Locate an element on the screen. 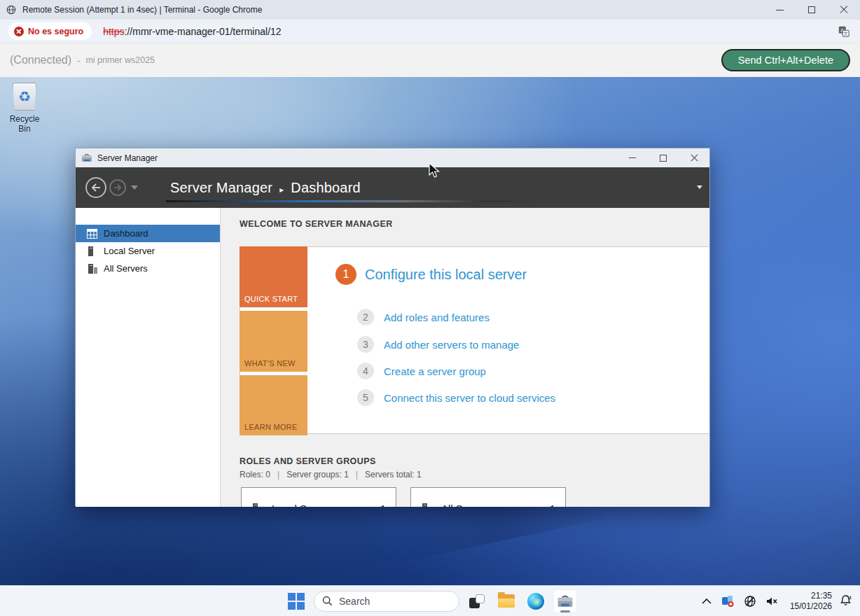 This screenshot has height=616, width=860. network-disconnected-icon is located at coordinates (750, 601).